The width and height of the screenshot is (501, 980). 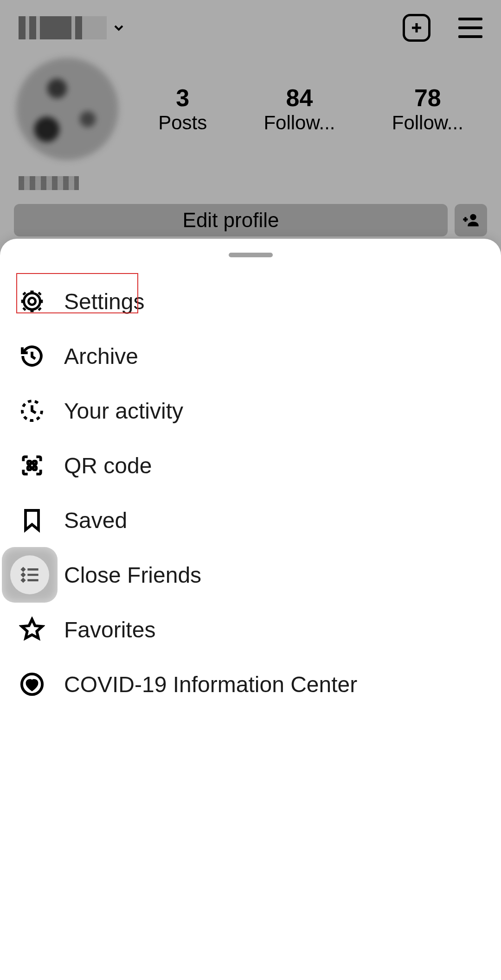 What do you see at coordinates (101, 356) in the screenshot?
I see `menu-label: Archive` at bounding box center [101, 356].